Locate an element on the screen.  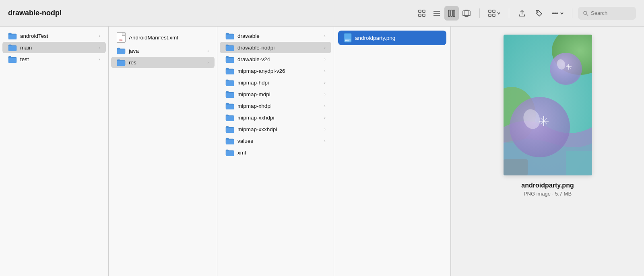
list-item: test › is located at coordinates (54, 59).